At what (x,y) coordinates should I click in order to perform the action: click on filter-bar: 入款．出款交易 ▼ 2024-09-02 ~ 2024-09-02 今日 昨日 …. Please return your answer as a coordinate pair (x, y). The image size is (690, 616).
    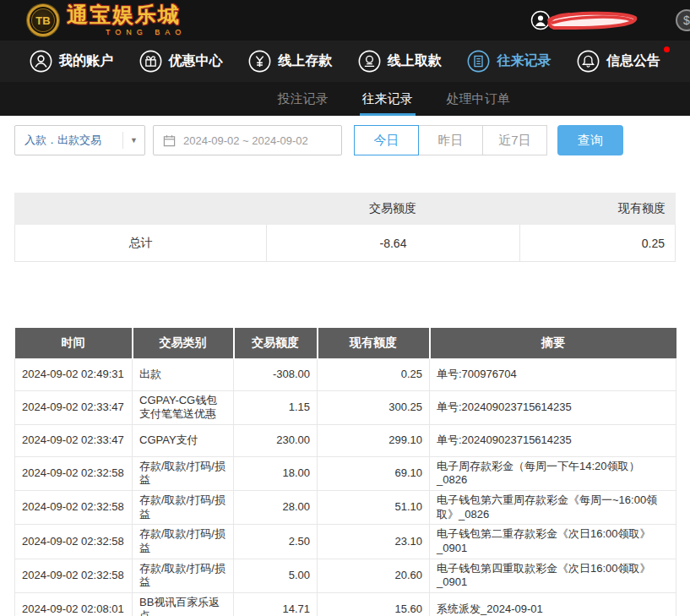
    Looking at the image, I should click on (345, 135).